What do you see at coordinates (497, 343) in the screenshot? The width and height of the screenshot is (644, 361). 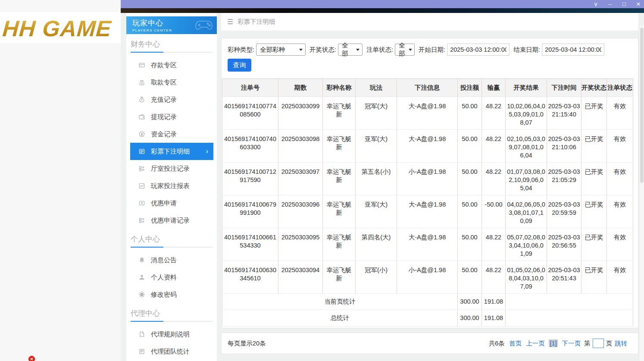 I see `total-count-text: 共6条` at bounding box center [497, 343].